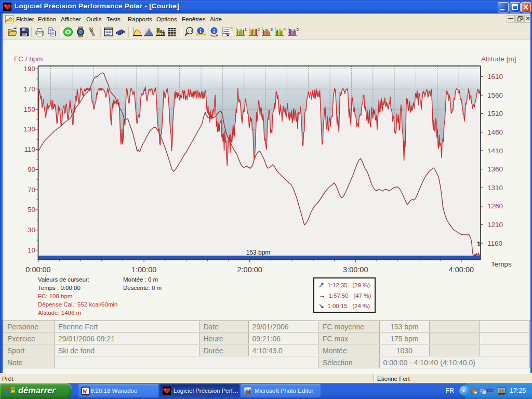 The height and width of the screenshot is (399, 532). What do you see at coordinates (495, 77) in the screenshot?
I see `svg-text: 1610` at bounding box center [495, 77].